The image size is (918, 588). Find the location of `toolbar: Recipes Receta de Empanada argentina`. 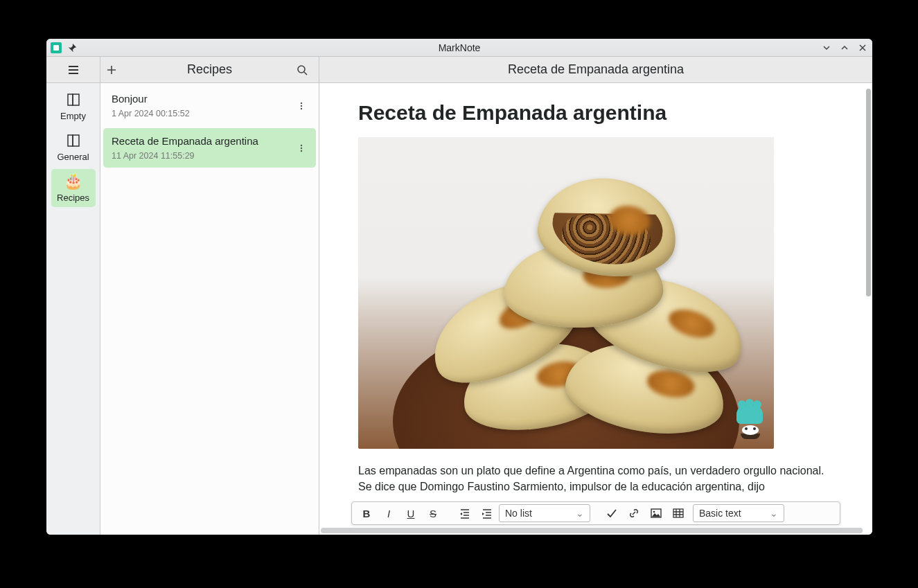

toolbar: Recipes Receta de Empanada argentina is located at coordinates (459, 70).